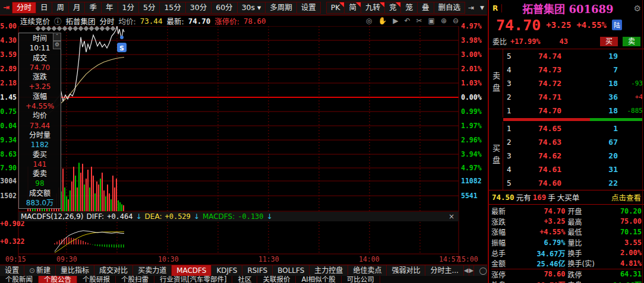  What do you see at coordinates (77, 8) in the screenshot?
I see `period-tab: 月` at bounding box center [77, 8].